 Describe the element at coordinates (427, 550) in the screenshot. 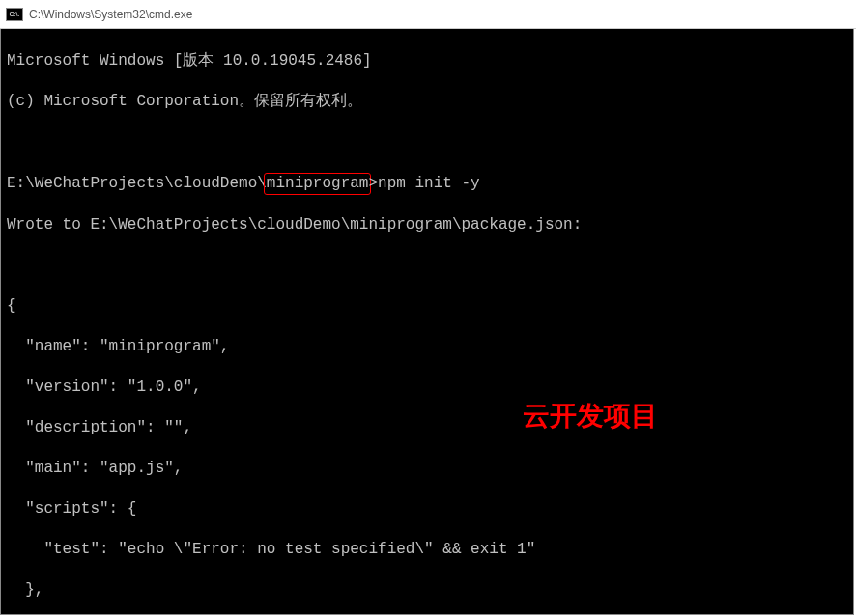

I see `json-line: "test": "echo \"Error: no test specified…` at that location.